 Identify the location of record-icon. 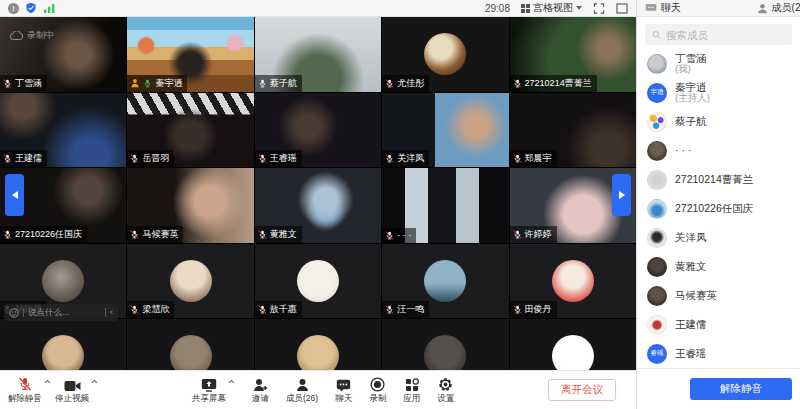
(378, 384).